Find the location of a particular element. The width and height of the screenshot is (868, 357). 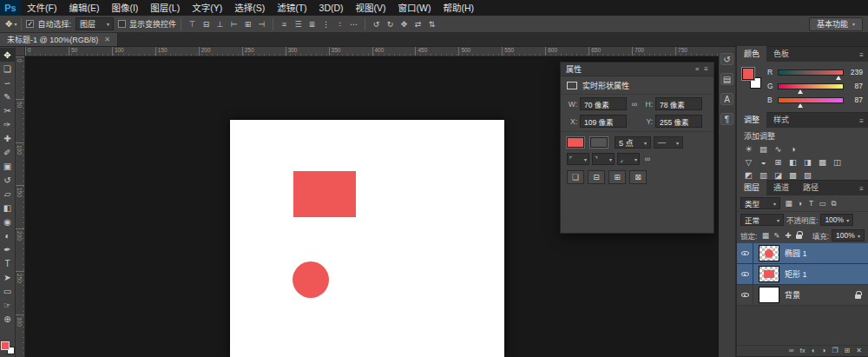

stroke-type-dropdown: — ▾ is located at coordinates (668, 142).